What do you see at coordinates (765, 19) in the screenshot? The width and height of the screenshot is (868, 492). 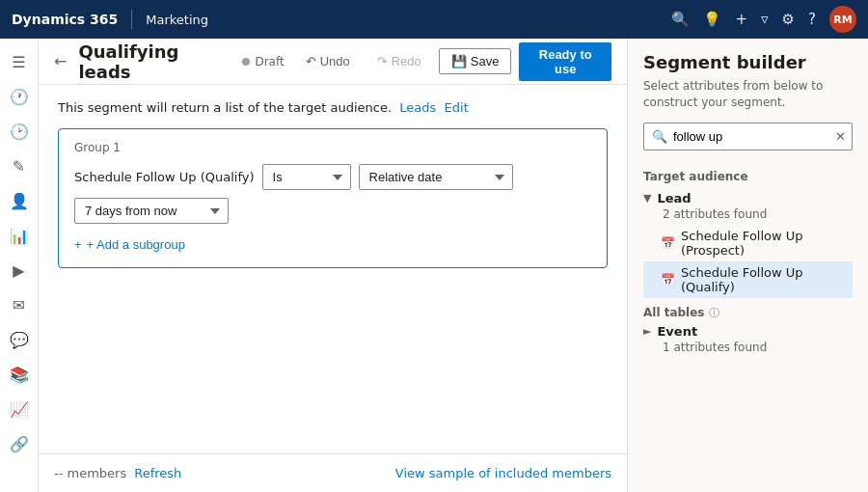 I see `filter-icon: ▿` at bounding box center [765, 19].